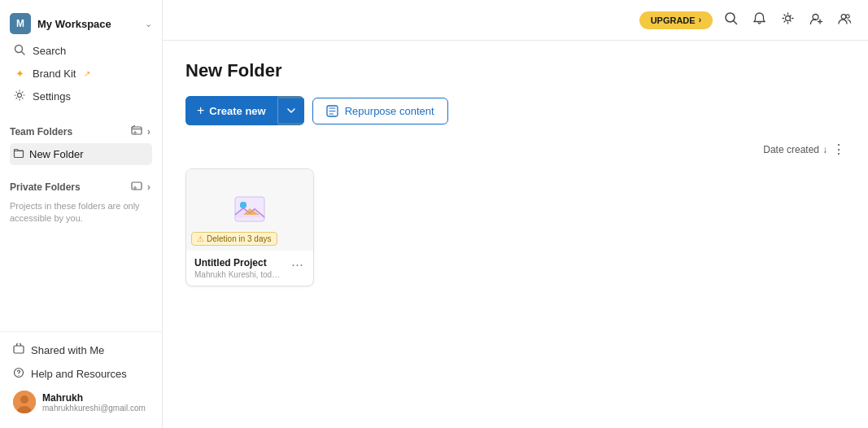 The height and width of the screenshot is (428, 868). What do you see at coordinates (839, 150) in the screenshot?
I see `sort-options-icon: ⋮` at bounding box center [839, 150].